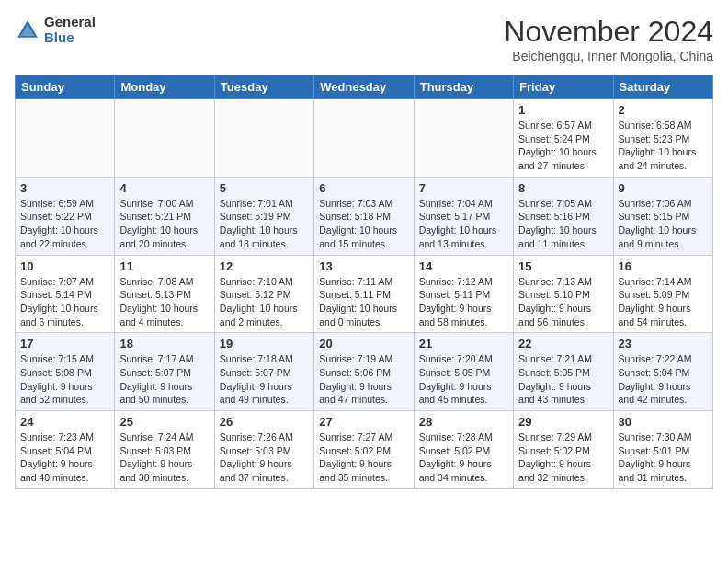 The image size is (728, 563). Describe the element at coordinates (563, 188) in the screenshot. I see `day-number: 8` at that location.